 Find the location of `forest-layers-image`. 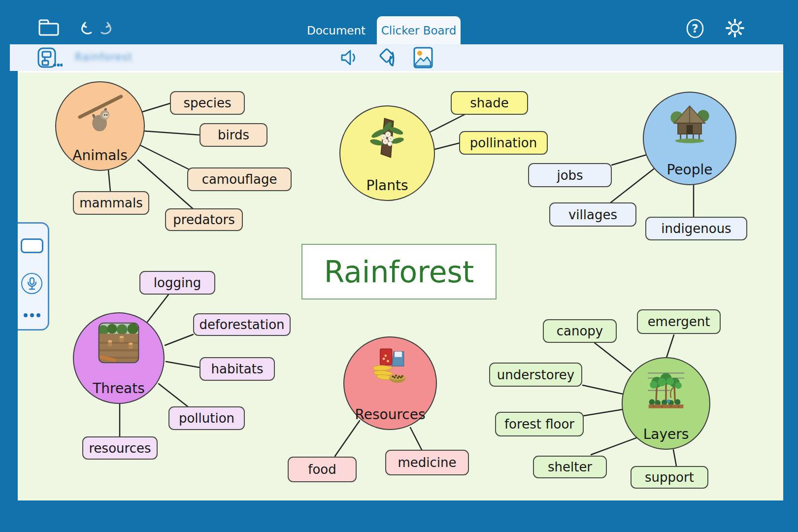

forest-layers-image is located at coordinates (666, 390).